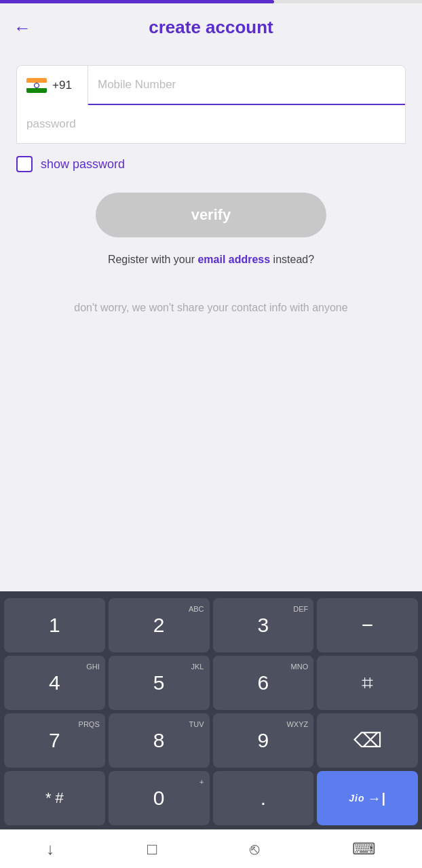  Describe the element at coordinates (233, 259) in the screenshot. I see `email-address-link: email address` at that location.